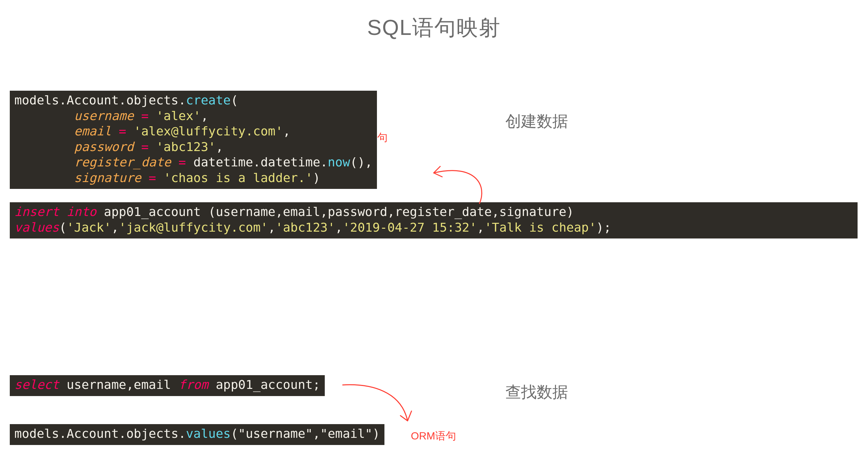  Describe the element at coordinates (434, 221) in the screenshot. I see `code-sql-insert: insert into app01_account (username,emai…` at that location.